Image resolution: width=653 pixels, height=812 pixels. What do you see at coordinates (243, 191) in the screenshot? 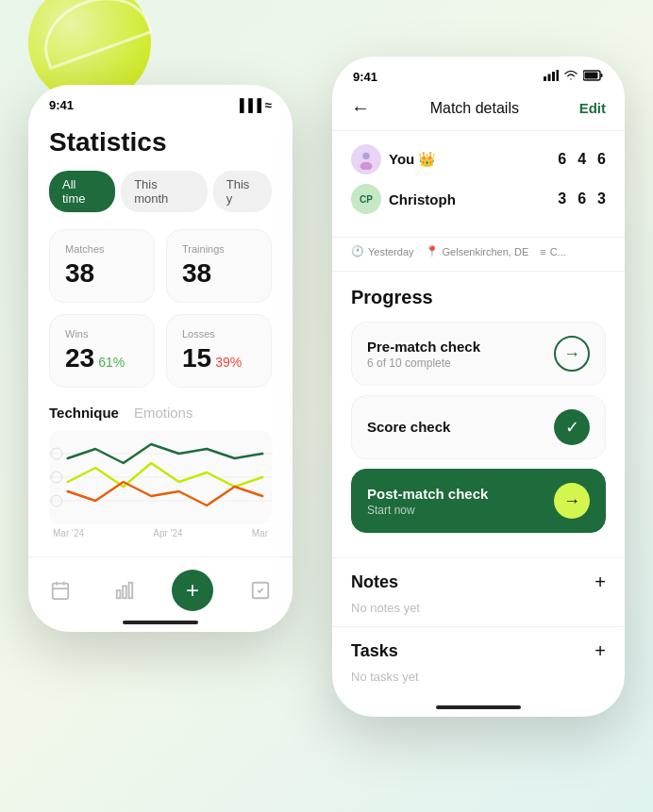
I see `filter-tab-thisyear: This y` at bounding box center [243, 191].